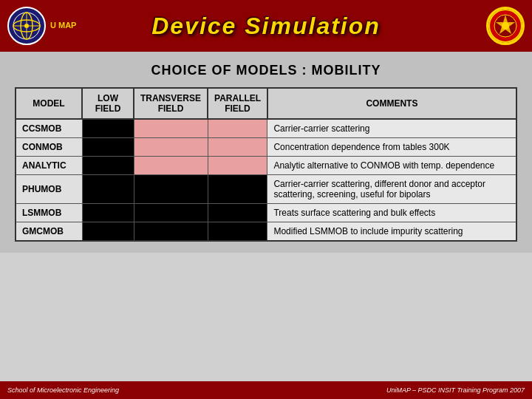 Image resolution: width=532 pixels, height=399 pixels. What do you see at coordinates (49, 189) in the screenshot?
I see `cell-model: PHUMOB` at bounding box center [49, 189].